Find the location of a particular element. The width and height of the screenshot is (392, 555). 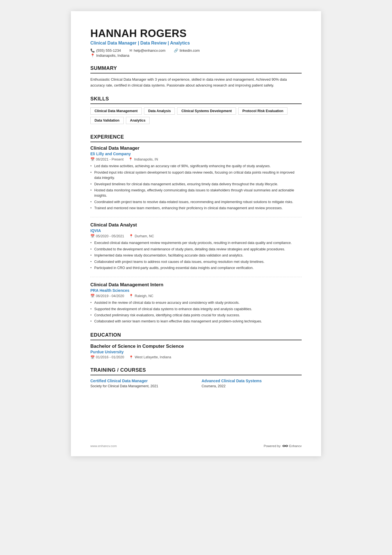

phone-icon: 📞 is located at coordinates (93, 51).